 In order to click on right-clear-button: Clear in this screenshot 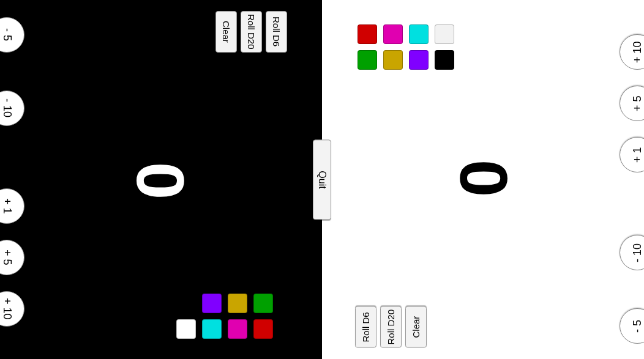, I will do `click(416, 327)`.